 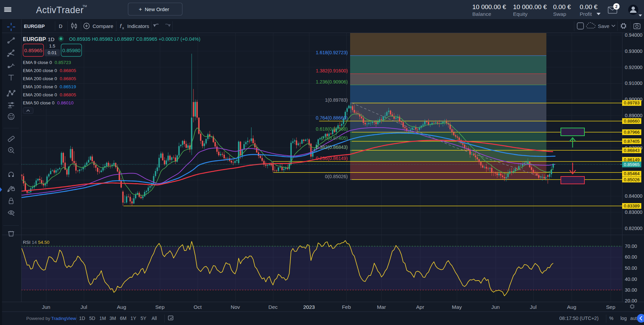 What do you see at coordinates (634, 83) in the screenshot?
I see `svg-text: 0.91000` at bounding box center [634, 83].